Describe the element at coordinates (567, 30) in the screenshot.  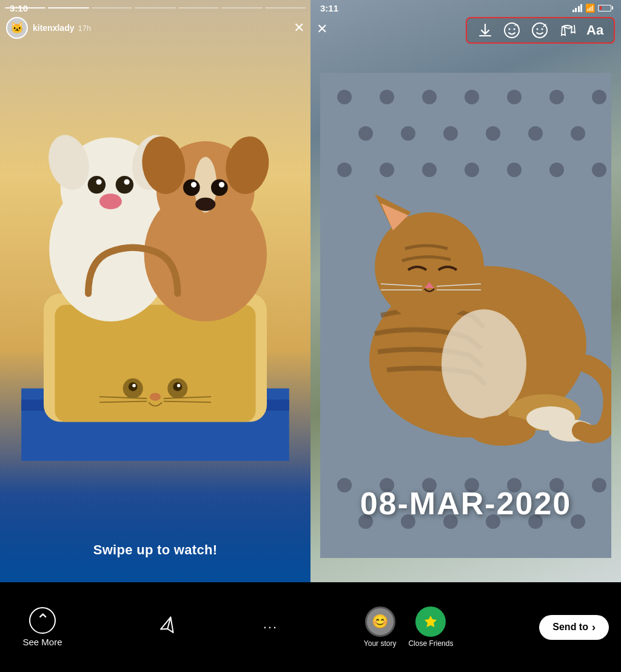
I see `music-button` at that location.